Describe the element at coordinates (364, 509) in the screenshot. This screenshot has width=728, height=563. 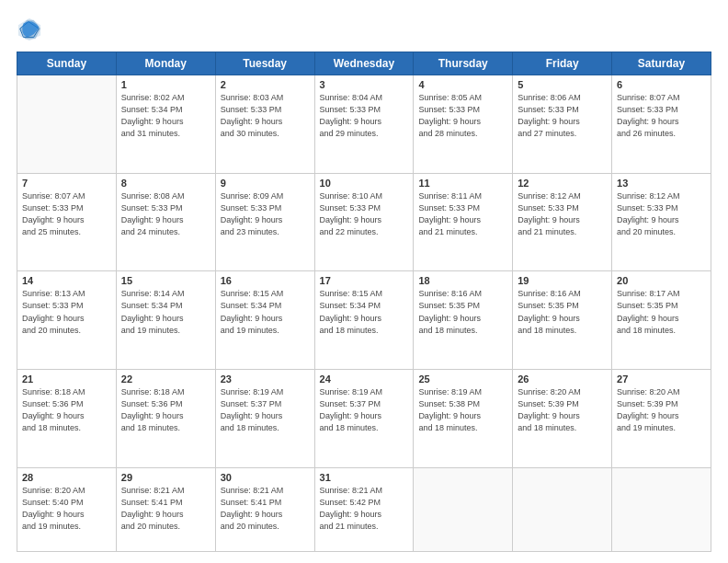
I see `day-detail: Sunrise: 8:21 AM Sunset: 5:42 PM Dayligh…` at that location.